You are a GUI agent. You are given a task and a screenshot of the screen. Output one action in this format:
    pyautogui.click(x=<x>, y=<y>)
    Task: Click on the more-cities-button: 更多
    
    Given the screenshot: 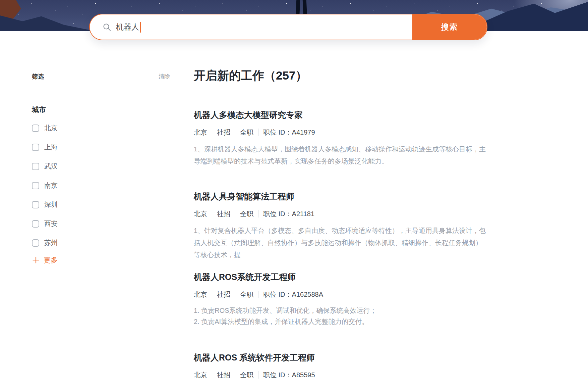 What is the action you would take?
    pyautogui.click(x=101, y=260)
    